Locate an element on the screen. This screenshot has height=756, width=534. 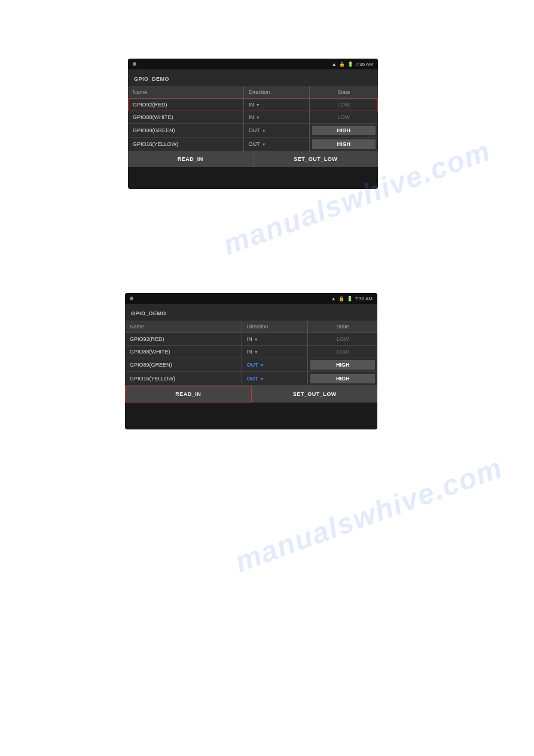
header-direction-bottom: Direction is located at coordinates (275, 327).